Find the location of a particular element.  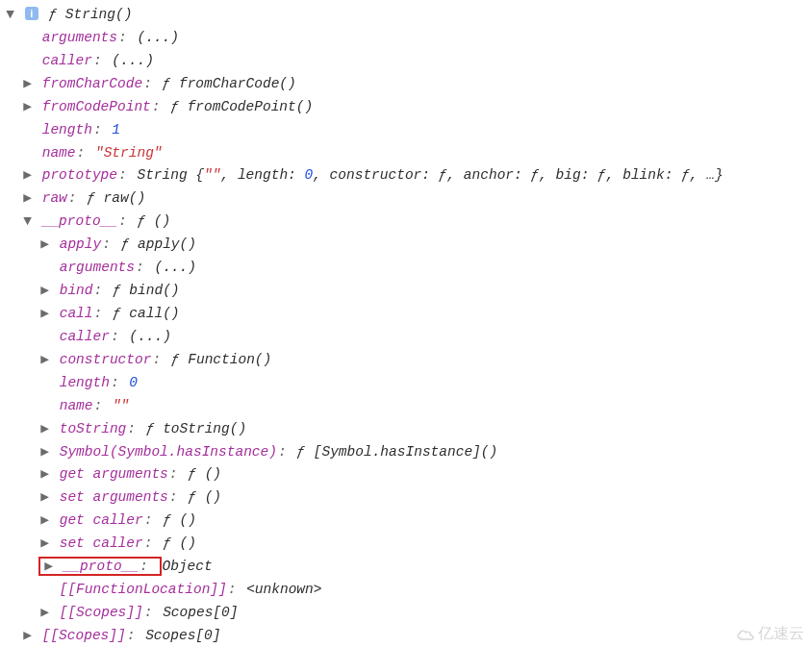

prop-key: [[Scopes]] is located at coordinates (85, 635).